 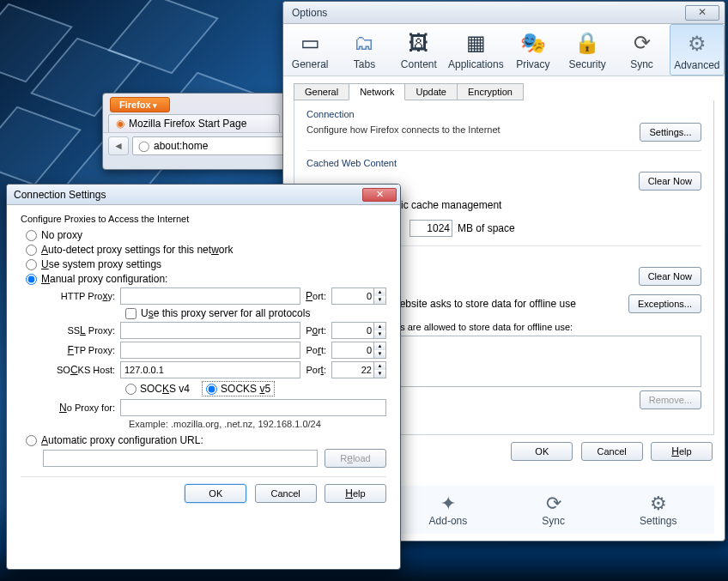 What do you see at coordinates (321, 92) in the screenshot?
I see `subtab-general: General` at bounding box center [321, 92].